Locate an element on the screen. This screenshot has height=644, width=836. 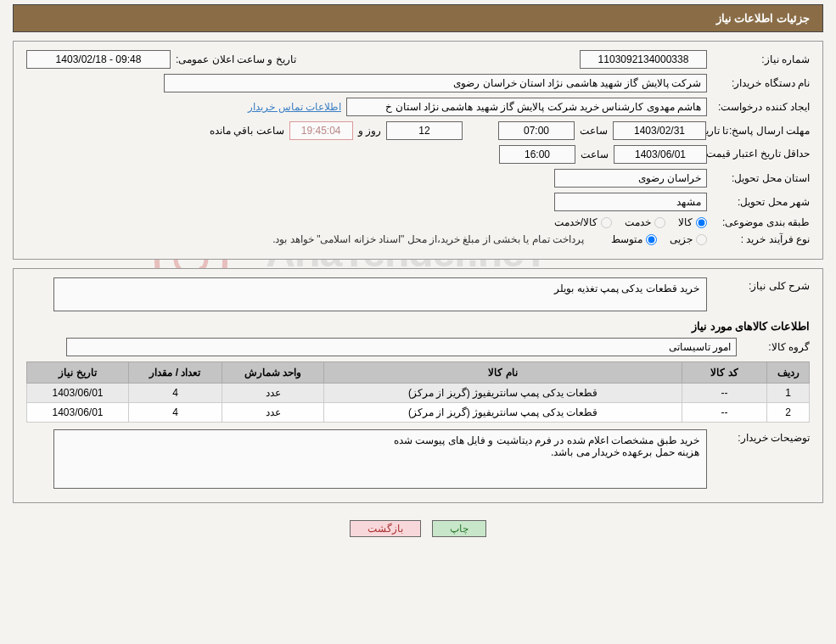
validity-label: حداقل تاریخ اعتبار قیمت: تا تاریخ: is located at coordinates (760, 154).